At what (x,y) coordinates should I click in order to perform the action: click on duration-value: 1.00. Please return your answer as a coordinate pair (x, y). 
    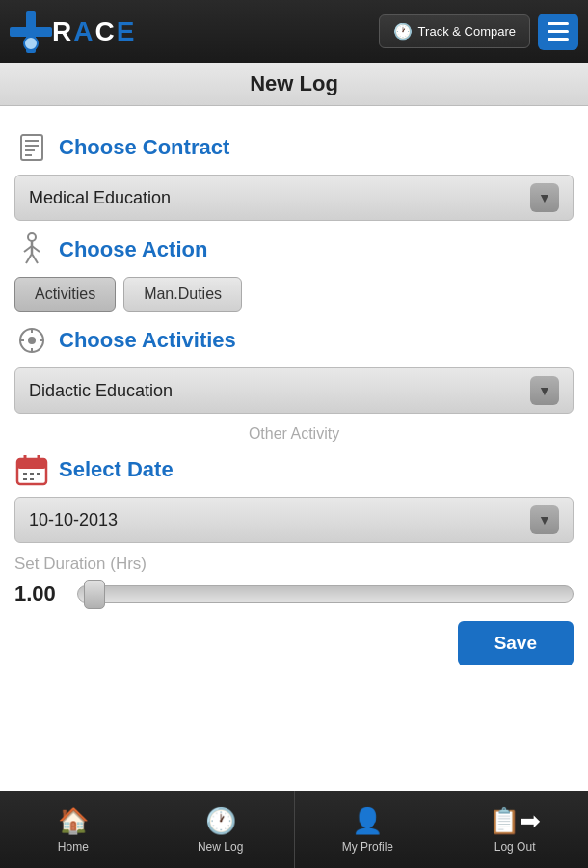
    Looking at the image, I should click on (40, 594).